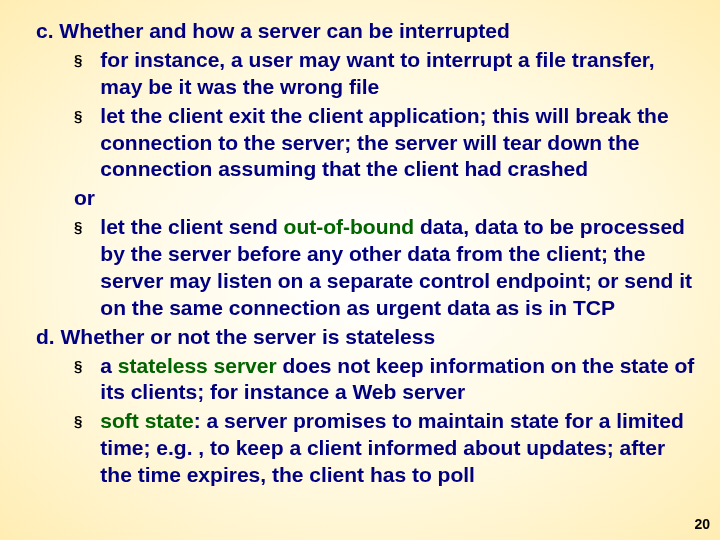 This screenshot has width=720, height=540. Describe the element at coordinates (386, 448) in the screenshot. I see `bullet-item: §soft state: a server promises to mainta…` at that location.